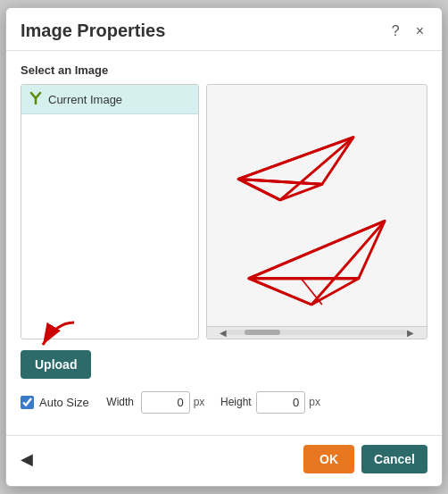  Describe the element at coordinates (419, 31) in the screenshot. I see `close-button: ×` at that location.